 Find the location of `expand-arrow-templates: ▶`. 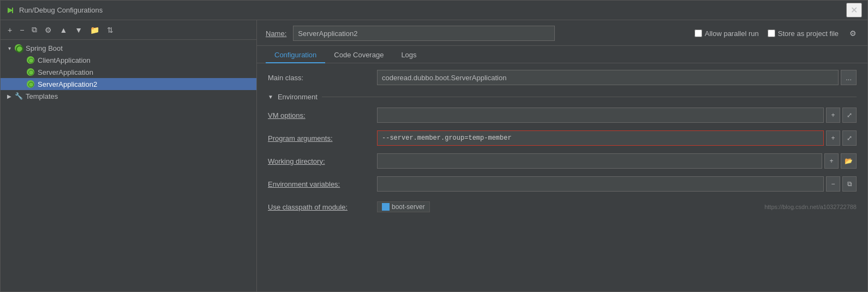

expand-arrow-templates: ▶ is located at coordinates (9, 96).